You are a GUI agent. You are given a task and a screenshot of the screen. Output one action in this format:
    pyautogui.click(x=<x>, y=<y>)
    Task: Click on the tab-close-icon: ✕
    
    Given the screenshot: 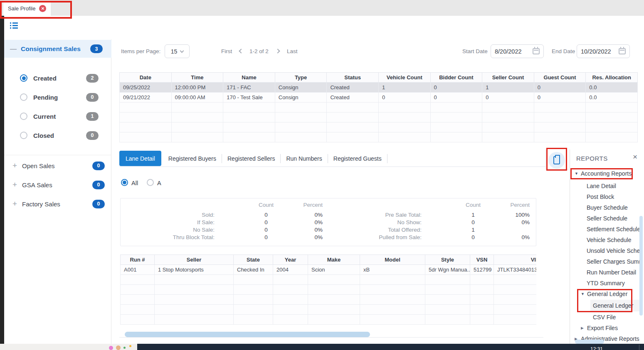 What is the action you would take?
    pyautogui.click(x=42, y=8)
    